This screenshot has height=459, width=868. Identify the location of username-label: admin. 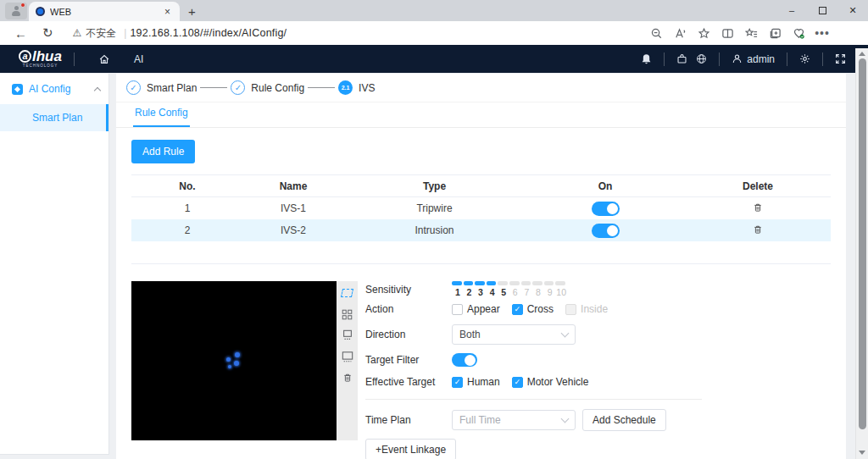
(761, 59).